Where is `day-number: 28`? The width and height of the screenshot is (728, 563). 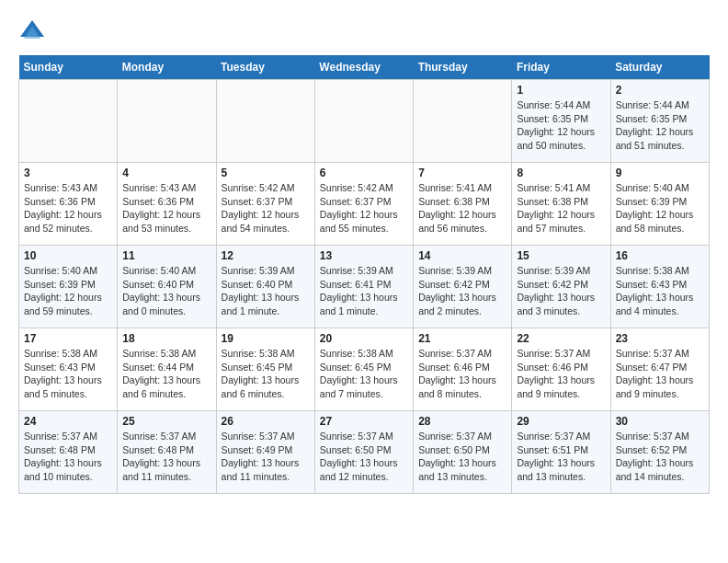 day-number: 28 is located at coordinates (462, 421).